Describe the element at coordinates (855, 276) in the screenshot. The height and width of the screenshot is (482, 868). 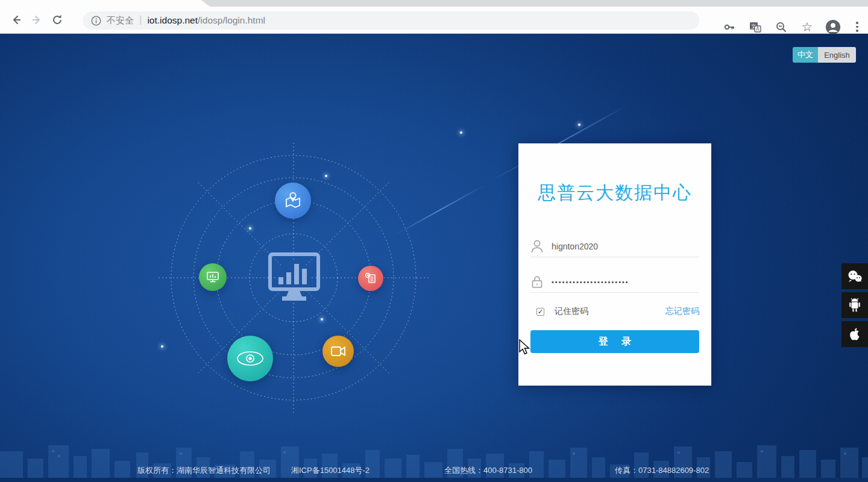
I see `wechat-icon` at that location.